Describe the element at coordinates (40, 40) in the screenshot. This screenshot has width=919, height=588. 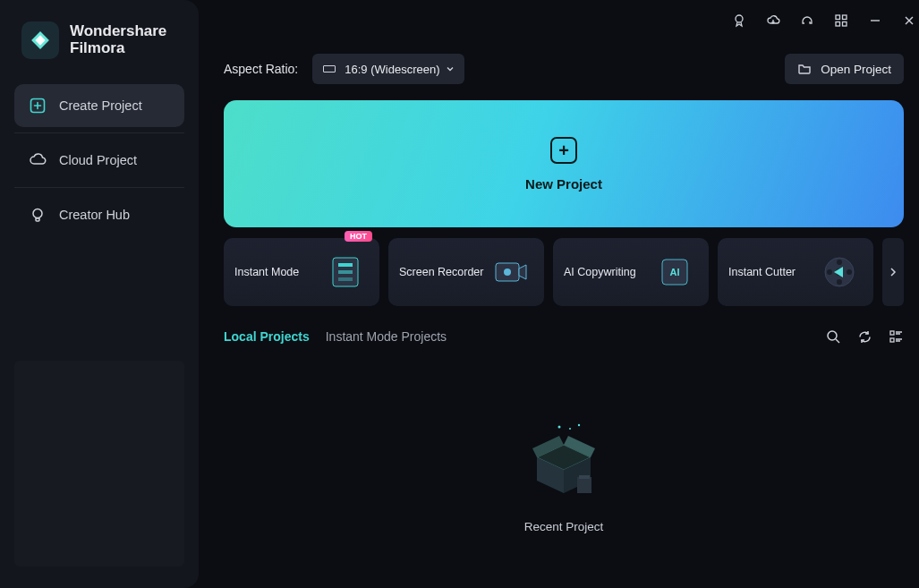
I see `logo-icon` at that location.